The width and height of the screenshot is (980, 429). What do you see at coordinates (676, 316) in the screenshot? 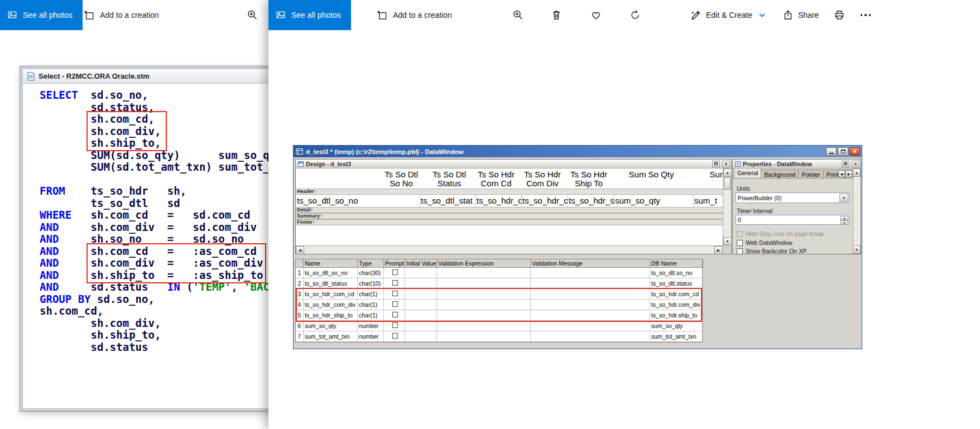
I see `grid-cell: ts_so_hdr.ship_to` at bounding box center [676, 316].